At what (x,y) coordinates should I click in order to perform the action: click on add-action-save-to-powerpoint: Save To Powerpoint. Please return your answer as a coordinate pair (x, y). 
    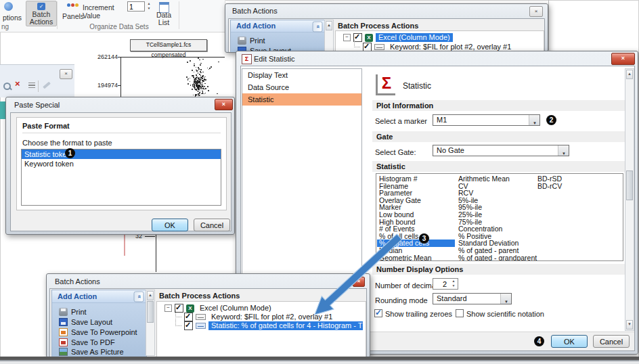
    Looking at the image, I should click on (98, 332).